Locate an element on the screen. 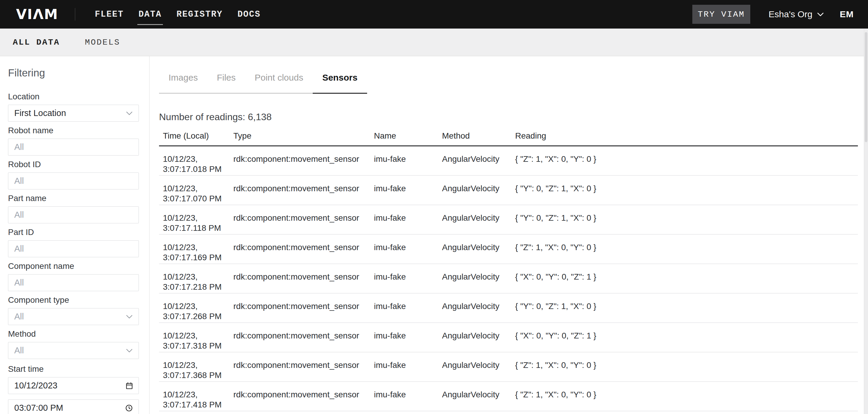 This screenshot has height=414, width=868. cell-time: 10/12/23, 3:07:17.368 PM is located at coordinates (198, 371).